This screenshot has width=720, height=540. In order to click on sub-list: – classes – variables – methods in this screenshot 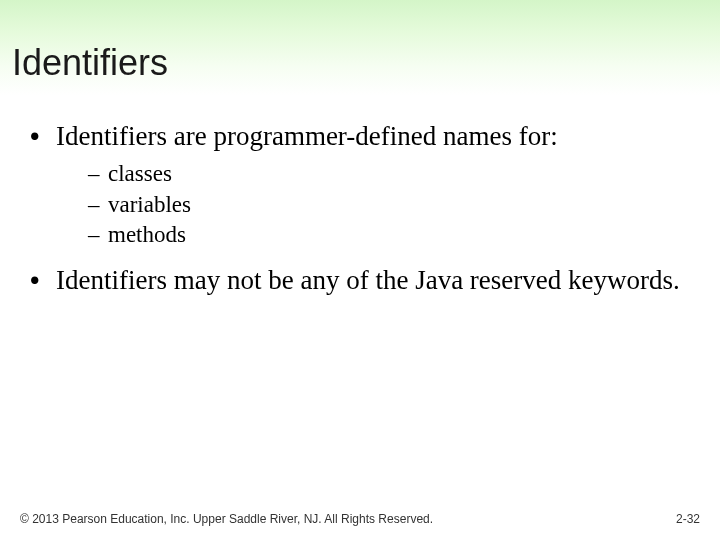, I will do `click(389, 205)`.